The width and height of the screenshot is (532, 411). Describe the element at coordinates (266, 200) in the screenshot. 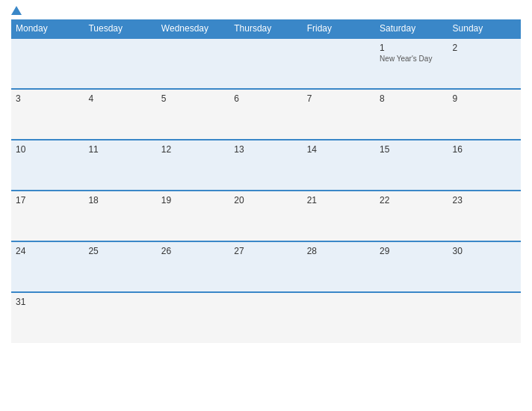

I see `day-number: 20` at that location.